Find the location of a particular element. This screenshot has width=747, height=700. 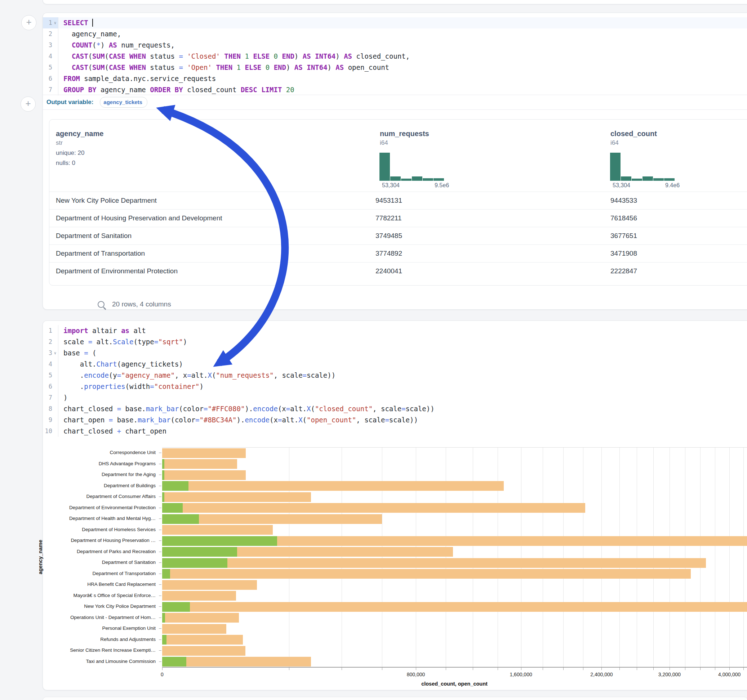

search-icon is located at coordinates (101, 305).